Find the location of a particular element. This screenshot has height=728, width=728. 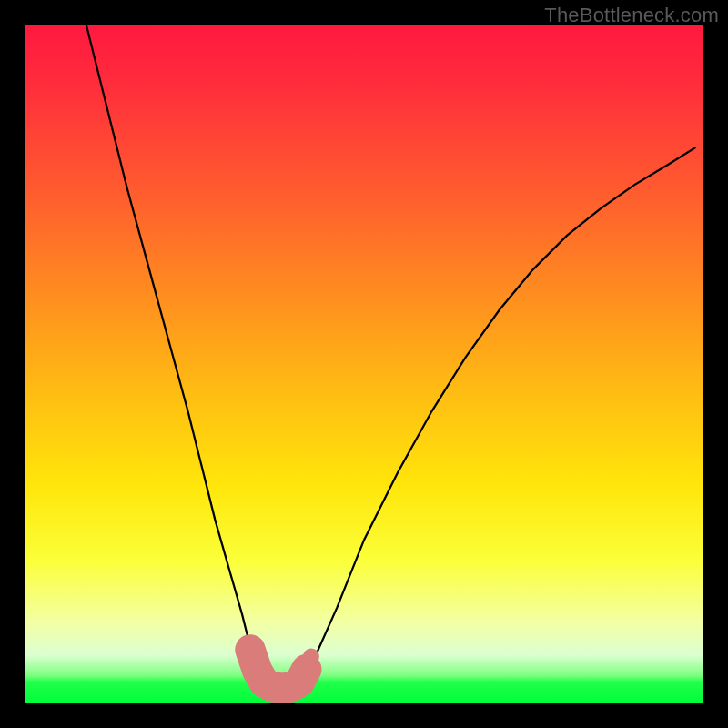

valley-highlight is located at coordinates (278, 669).